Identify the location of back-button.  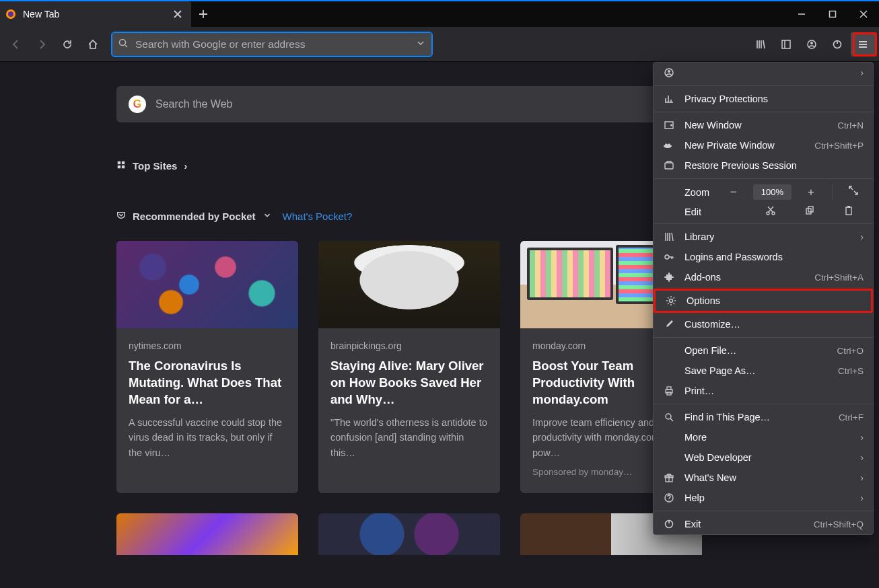
(16, 44).